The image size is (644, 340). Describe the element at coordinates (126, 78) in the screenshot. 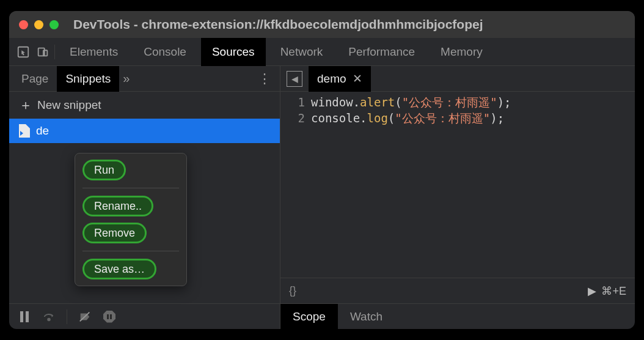

I see `nav-tab-more: »` at that location.